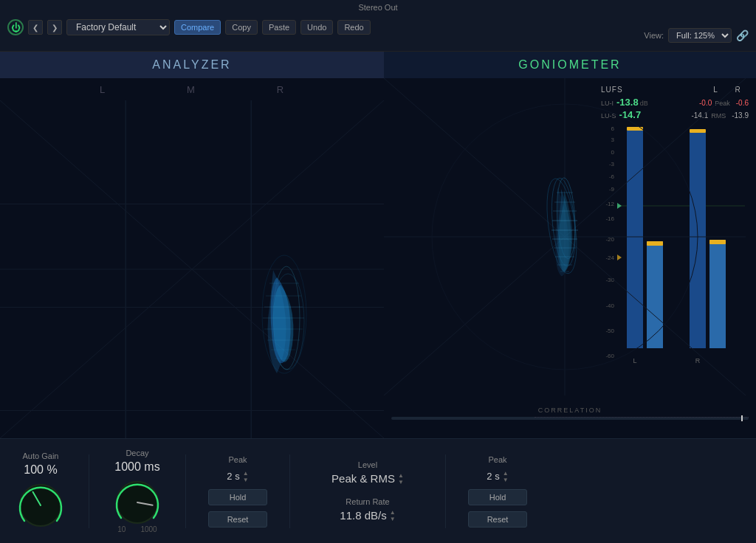  What do you see at coordinates (498, 460) in the screenshot?
I see `peak-label-right: Peak` at bounding box center [498, 460].